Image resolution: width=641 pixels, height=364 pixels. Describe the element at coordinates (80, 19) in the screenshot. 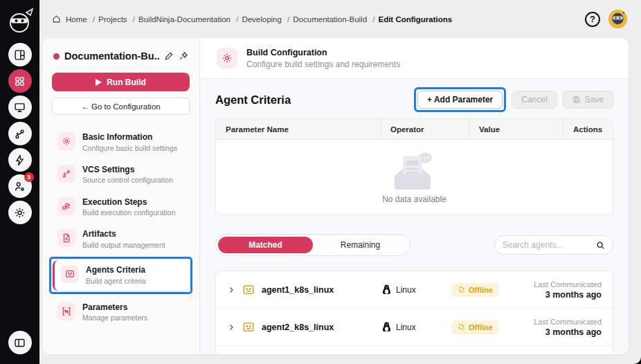

I see `breadcrumb-home: Home` at that location.